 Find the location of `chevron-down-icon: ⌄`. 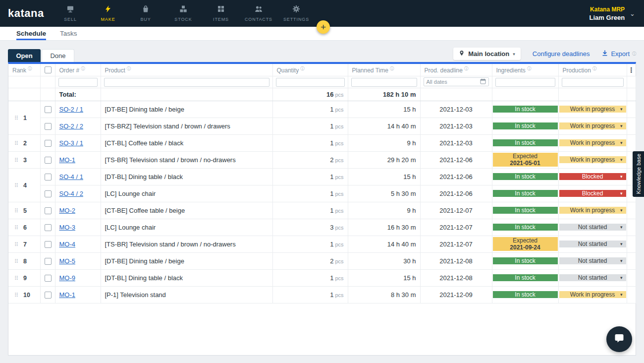

chevron-down-icon: ⌄ is located at coordinates (632, 14).